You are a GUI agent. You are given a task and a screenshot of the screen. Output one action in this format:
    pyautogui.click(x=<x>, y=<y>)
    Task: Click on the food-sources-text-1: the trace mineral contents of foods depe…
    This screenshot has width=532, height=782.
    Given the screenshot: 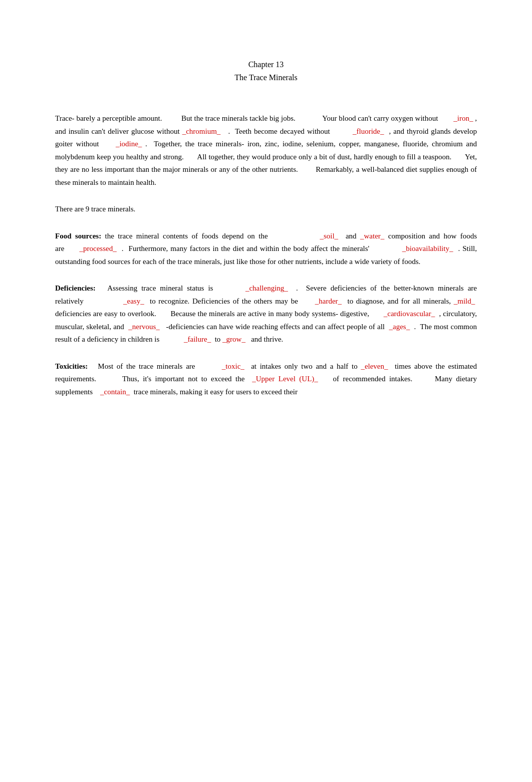 What is the action you would take?
    pyautogui.click(x=184, y=236)
    